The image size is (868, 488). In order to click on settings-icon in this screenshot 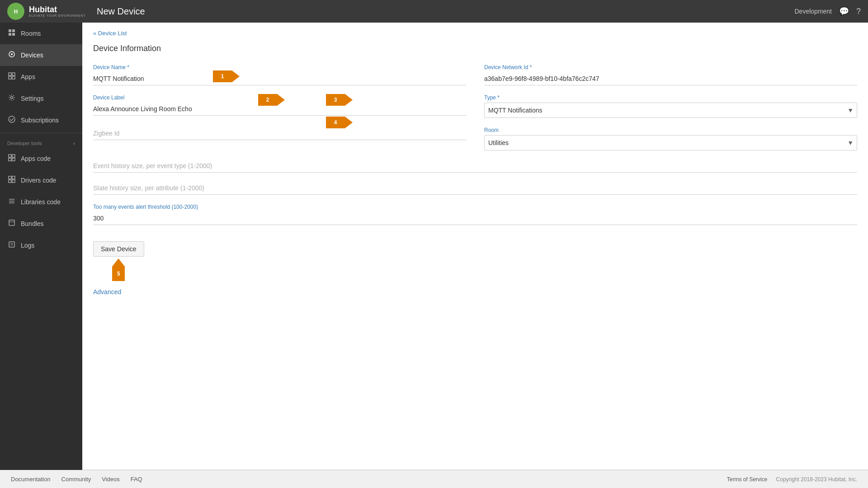, I will do `click(12, 99)`.